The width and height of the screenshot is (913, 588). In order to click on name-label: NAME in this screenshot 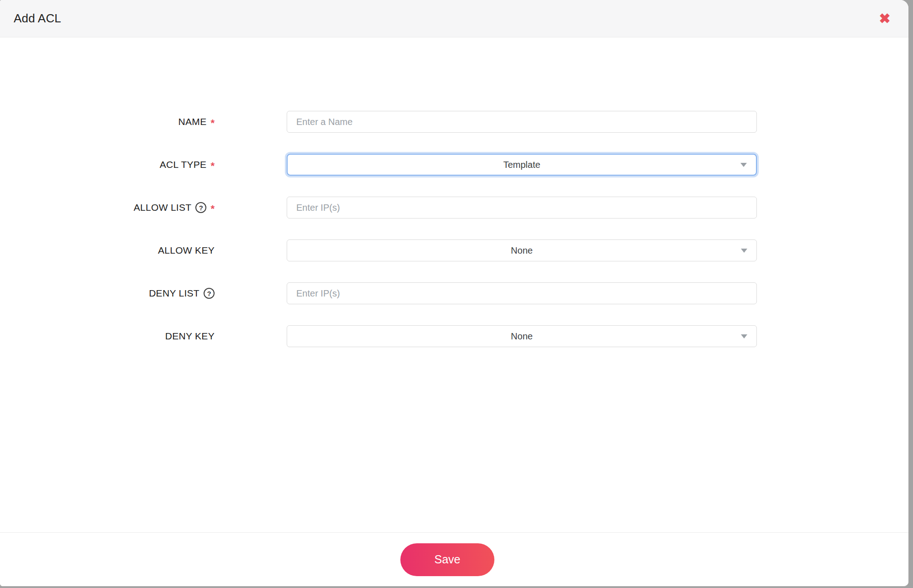, I will do `click(193, 122)`.